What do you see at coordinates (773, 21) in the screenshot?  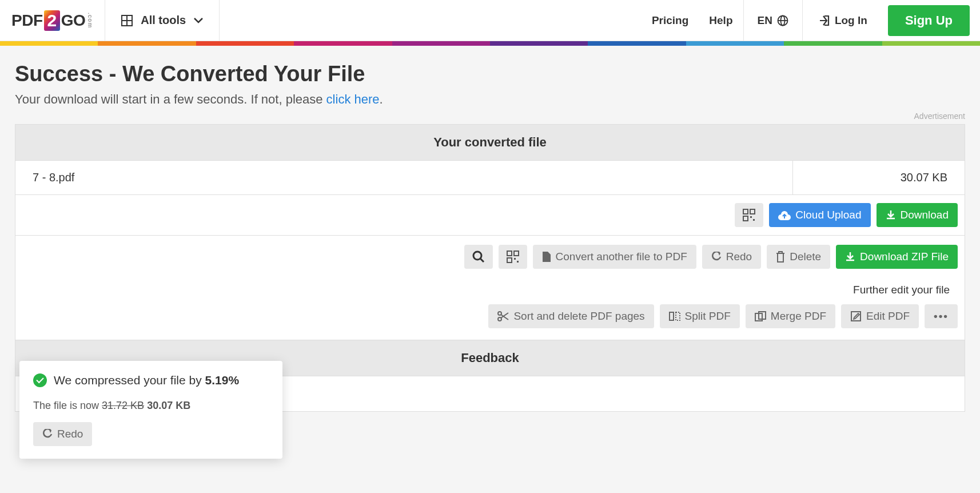 I see `language-selector: EN` at bounding box center [773, 21].